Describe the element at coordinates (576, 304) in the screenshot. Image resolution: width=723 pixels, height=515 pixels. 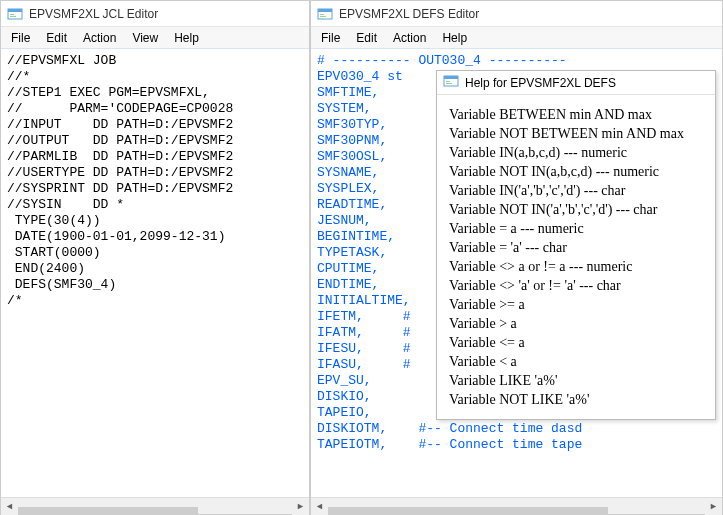
I see `help-line: Variable >= a` at that location.